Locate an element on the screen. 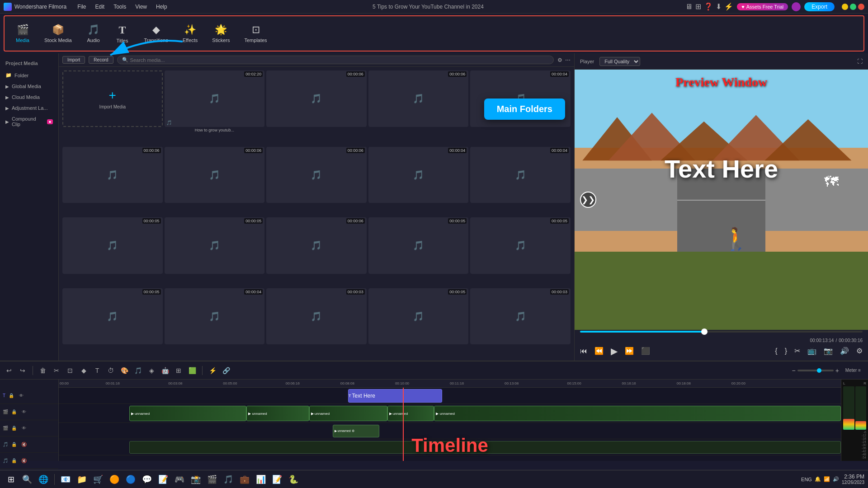 This screenshot has width=868, height=488. taskbar-photo: 📸 is located at coordinates (196, 479).